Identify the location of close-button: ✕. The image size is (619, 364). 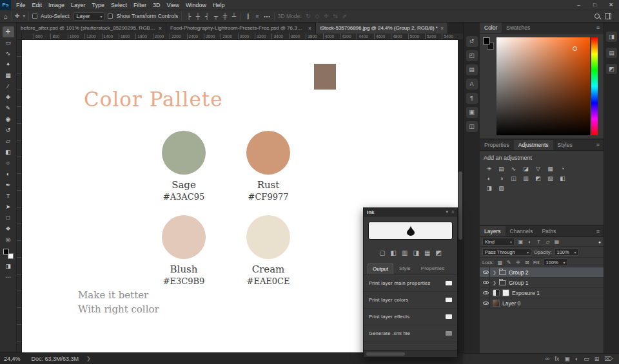
(611, 5).